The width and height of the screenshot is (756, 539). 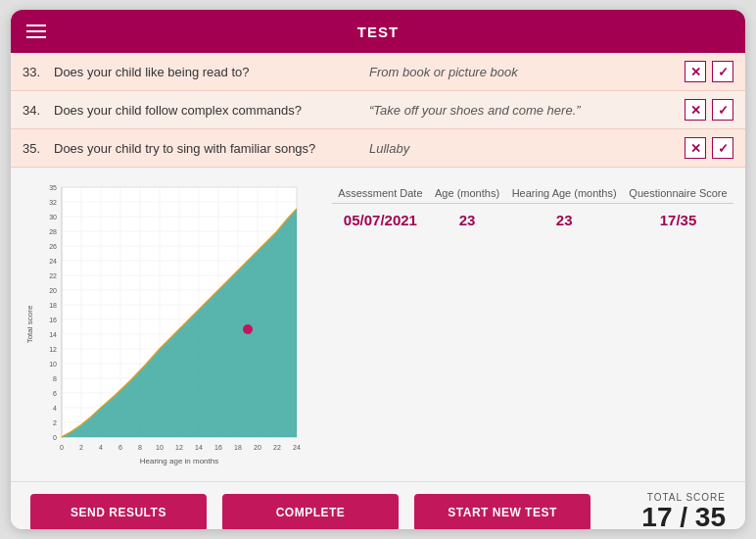 I want to click on total-score-area: TOTAL SCORE 17 / 35, so click(x=684, y=511).